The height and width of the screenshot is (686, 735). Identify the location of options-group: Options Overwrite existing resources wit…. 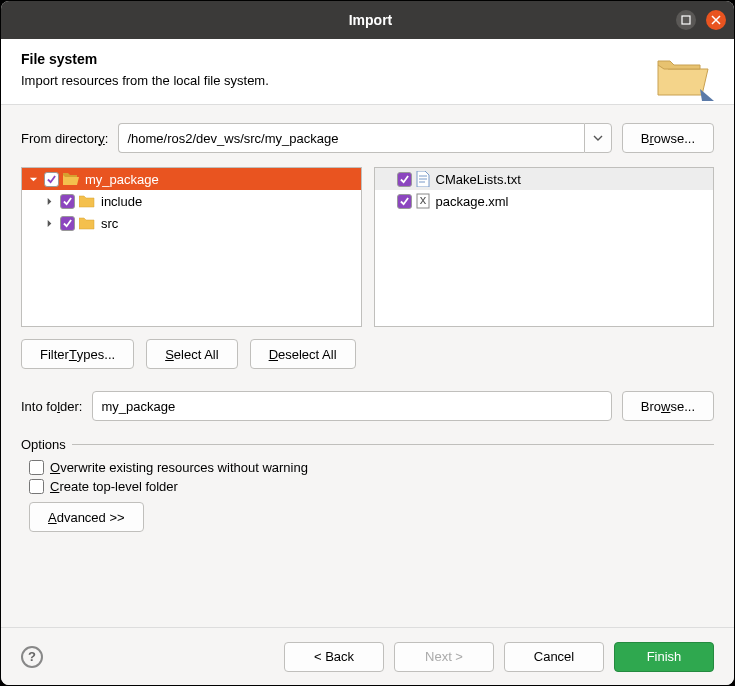
(368, 486).